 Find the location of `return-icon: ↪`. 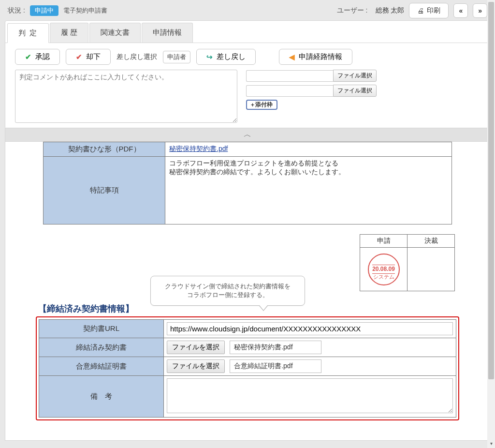

return-icon: ↪ is located at coordinates (210, 57).